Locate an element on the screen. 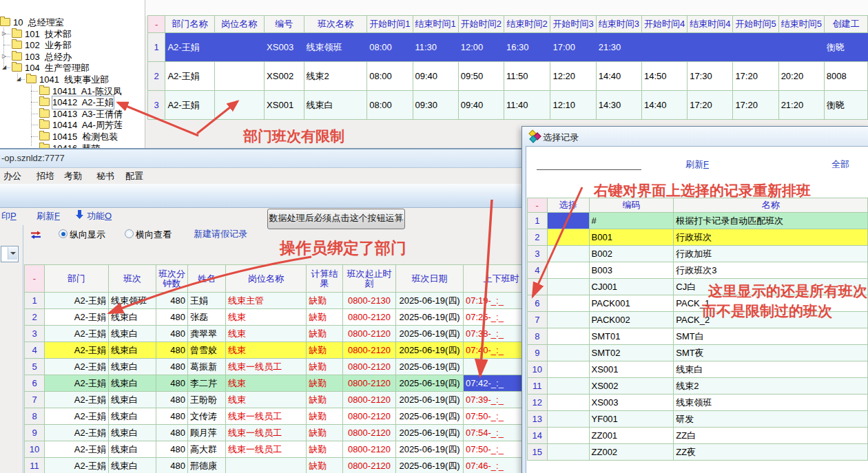  column-header: 开始时间3 is located at coordinates (573, 25).